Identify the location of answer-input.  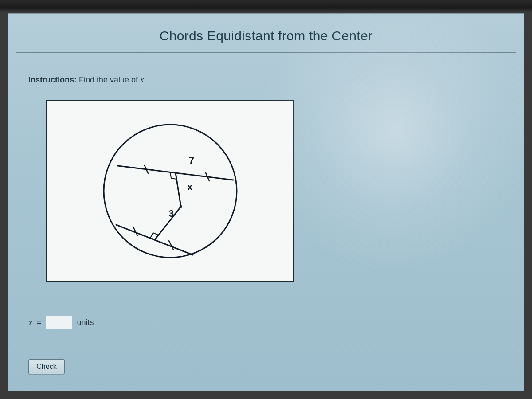
(59, 322).